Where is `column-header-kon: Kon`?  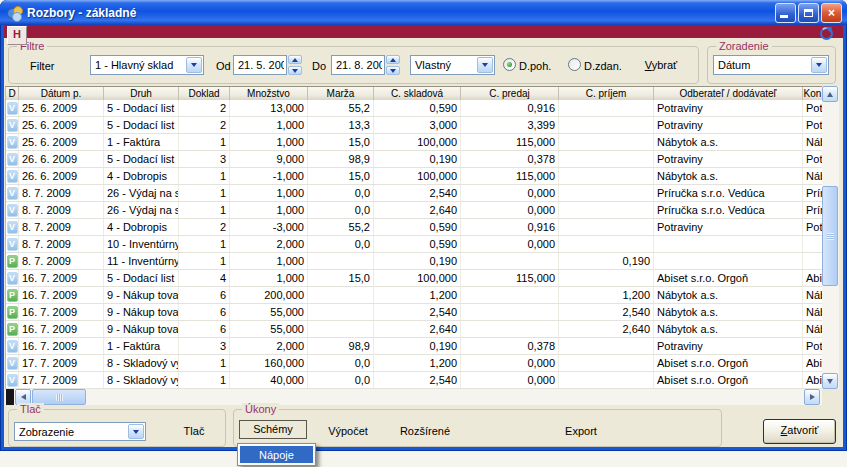 column-header-kon: Kon is located at coordinates (813, 94).